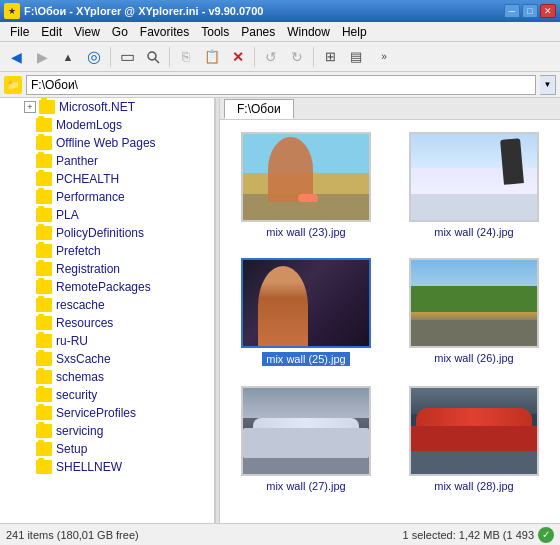 Image resolution: width=560 pixels, height=545 pixels. I want to click on copy-button: ⎘, so click(186, 57).